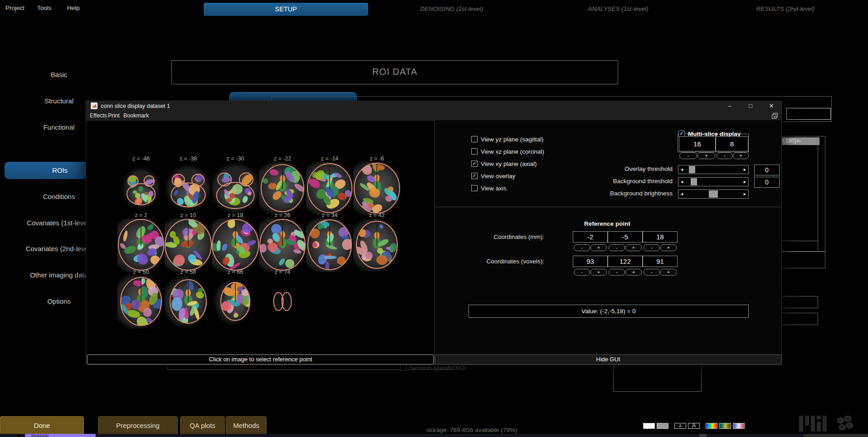  Describe the element at coordinates (141, 185) in the screenshot. I see `brain-slice--46: z = -46` at that location.